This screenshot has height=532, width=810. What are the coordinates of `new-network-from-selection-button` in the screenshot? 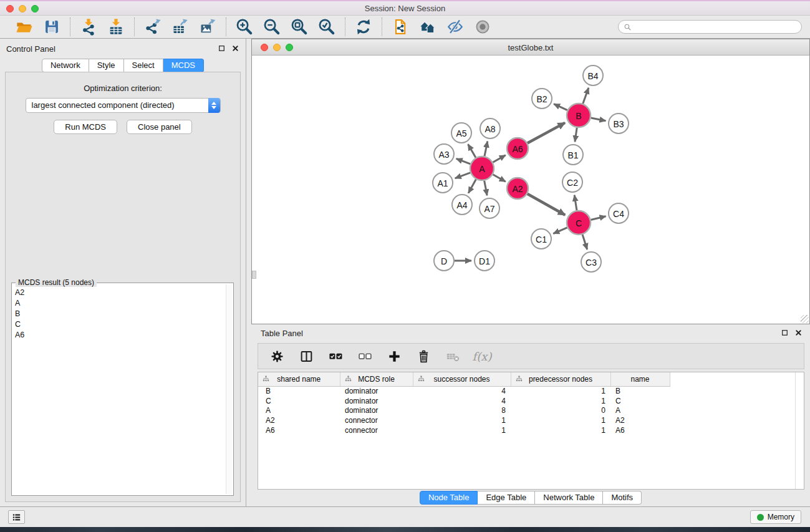 It's located at (400, 27).